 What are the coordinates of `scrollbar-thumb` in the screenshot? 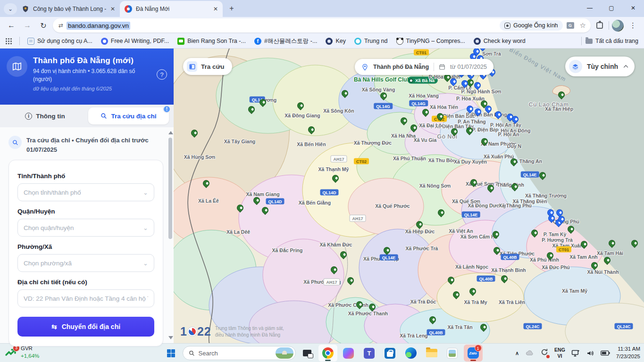 It's located at (170, 189).